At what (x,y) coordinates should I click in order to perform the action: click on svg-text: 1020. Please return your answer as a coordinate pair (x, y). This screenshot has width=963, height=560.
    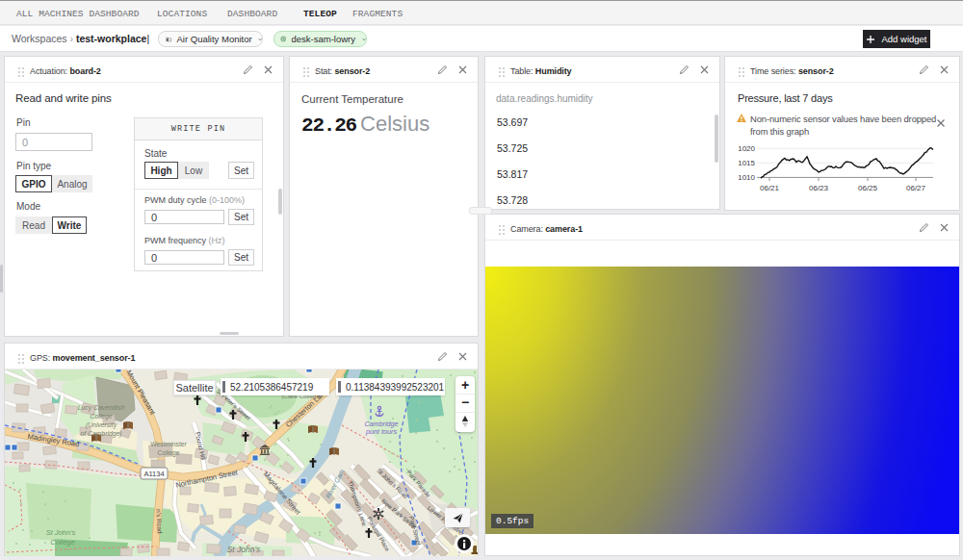
    Looking at the image, I should click on (746, 148).